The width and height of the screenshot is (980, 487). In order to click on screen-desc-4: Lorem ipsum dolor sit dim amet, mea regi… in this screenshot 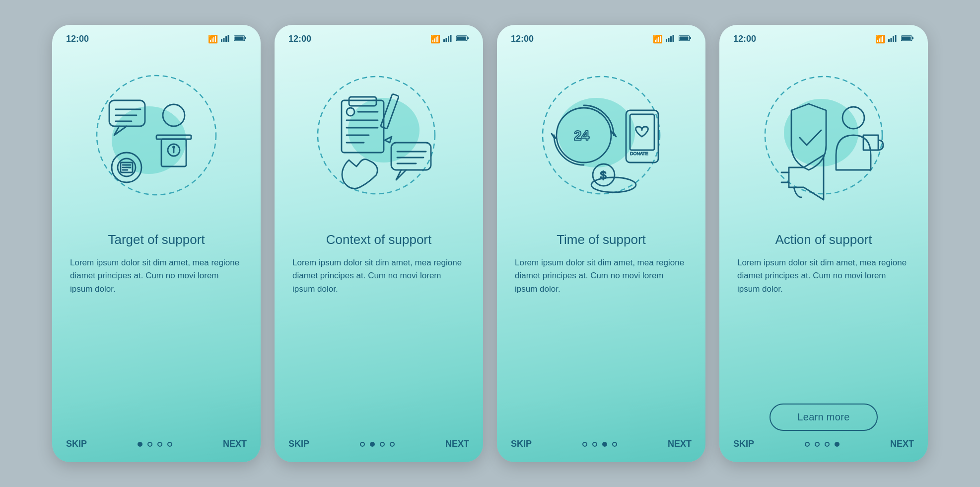, I will do `click(824, 325)`.